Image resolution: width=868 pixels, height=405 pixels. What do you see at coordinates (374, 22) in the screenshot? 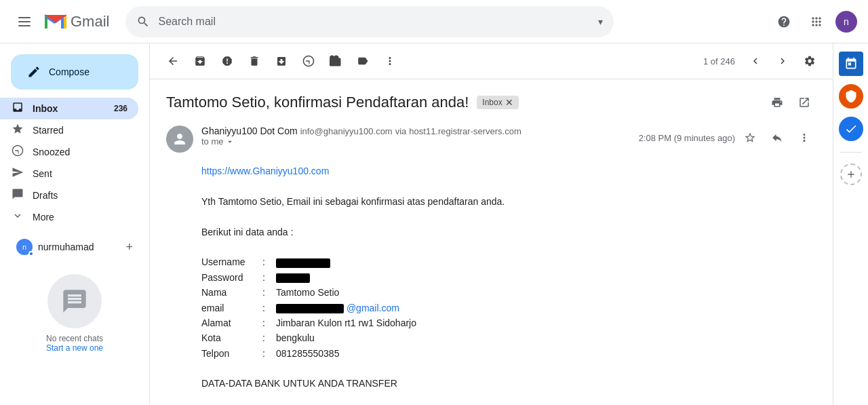
I see `search-input` at bounding box center [374, 22].